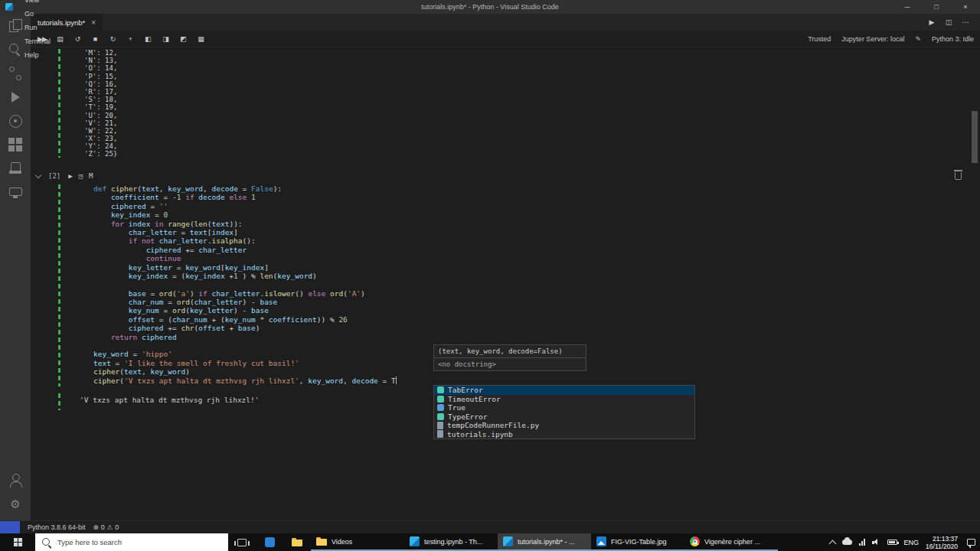 This screenshot has width=980, height=551. Describe the element at coordinates (113, 39) in the screenshot. I see `restart-kernel-icon: ↻` at that location.